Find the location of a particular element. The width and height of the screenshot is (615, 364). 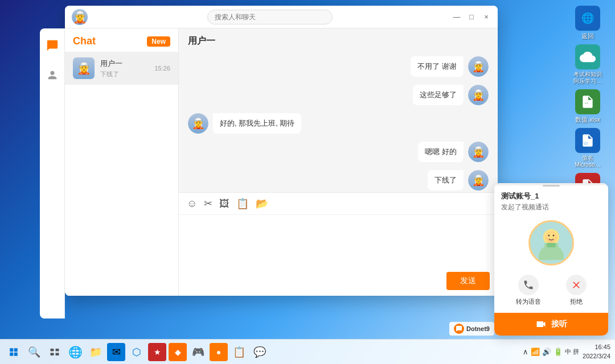

app6-icon: 💬 is located at coordinates (260, 352).